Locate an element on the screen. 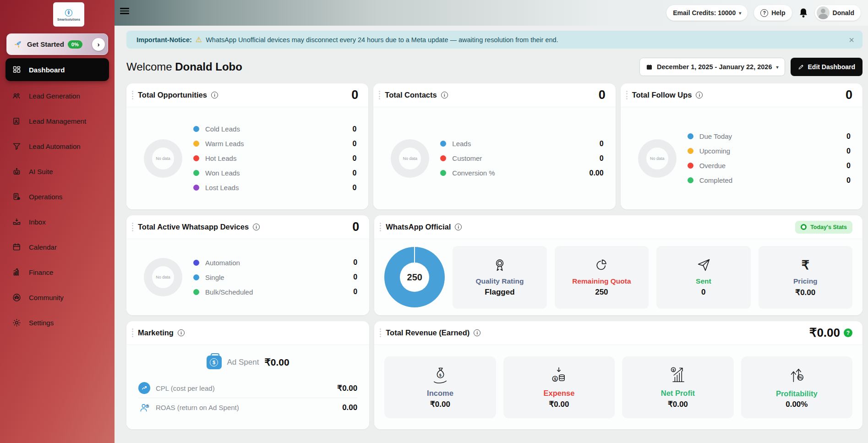 This screenshot has height=443, width=868. card-title: Total Contacts is located at coordinates (410, 95).